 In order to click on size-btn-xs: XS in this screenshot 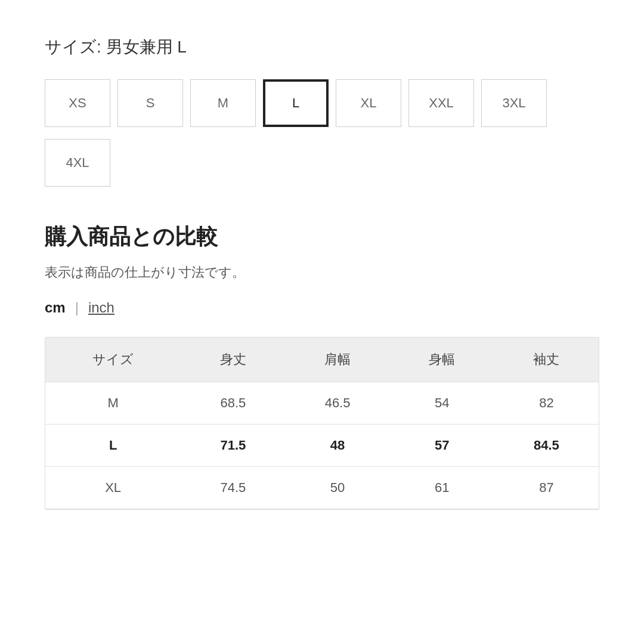, I will do `click(78, 103)`.